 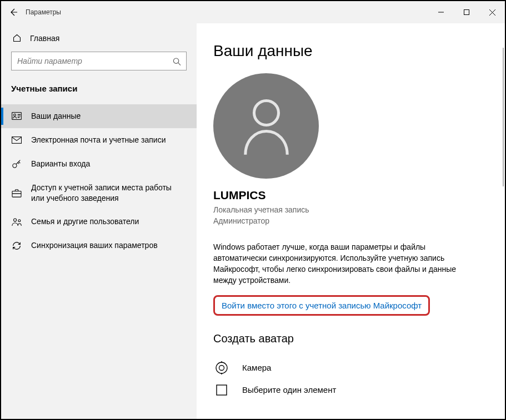 What do you see at coordinates (289, 389) in the screenshot?
I see `option-label: Выберите один элемент` at bounding box center [289, 389].